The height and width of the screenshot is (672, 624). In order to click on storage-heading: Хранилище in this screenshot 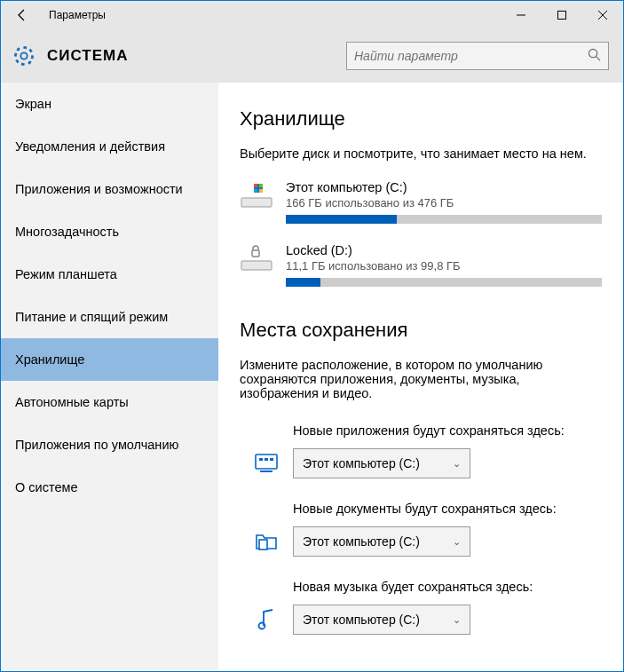, I will do `click(421, 119)`.